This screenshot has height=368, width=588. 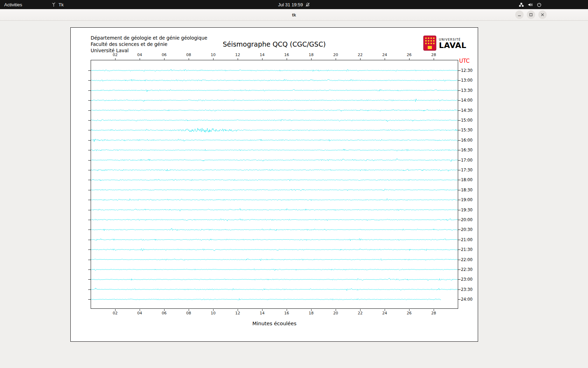 I want to click on x-tick-label-top: 18, so click(x=311, y=55).